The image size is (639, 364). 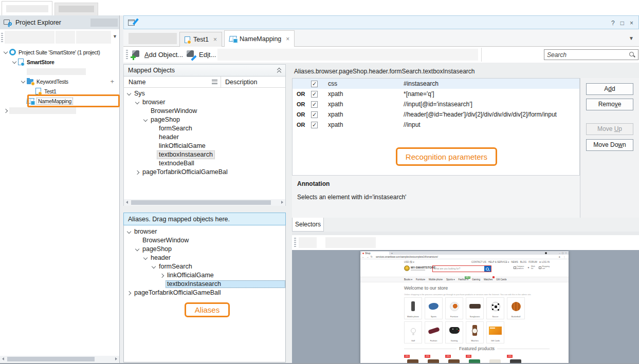 What do you see at coordinates (479, 262) in the screenshot?
I see `store-top-link: CONTACT US` at bounding box center [479, 262].